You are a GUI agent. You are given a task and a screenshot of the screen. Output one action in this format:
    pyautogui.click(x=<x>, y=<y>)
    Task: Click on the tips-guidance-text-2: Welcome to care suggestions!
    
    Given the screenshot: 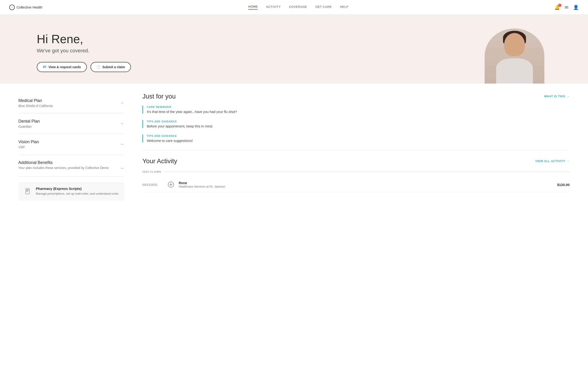 What is the action you would take?
    pyautogui.click(x=170, y=140)
    